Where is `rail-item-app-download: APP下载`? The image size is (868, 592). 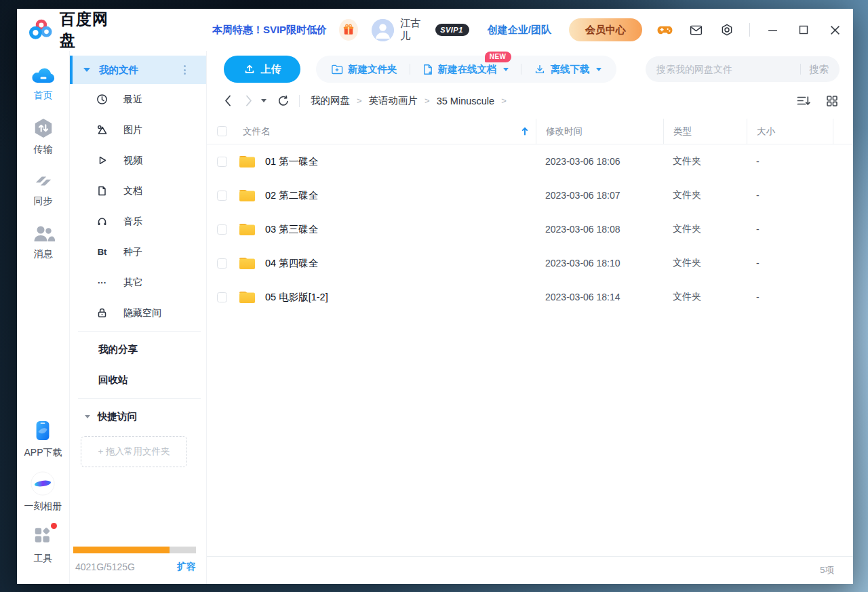
rail-item-app-download: APP下载 is located at coordinates (43, 439).